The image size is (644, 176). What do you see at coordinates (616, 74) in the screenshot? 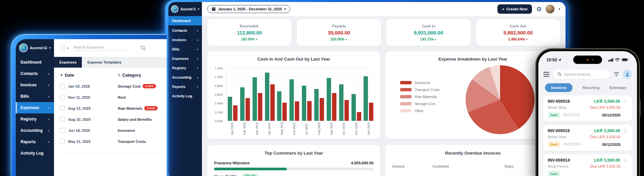
I see `filter-icon` at bounding box center [616, 74].